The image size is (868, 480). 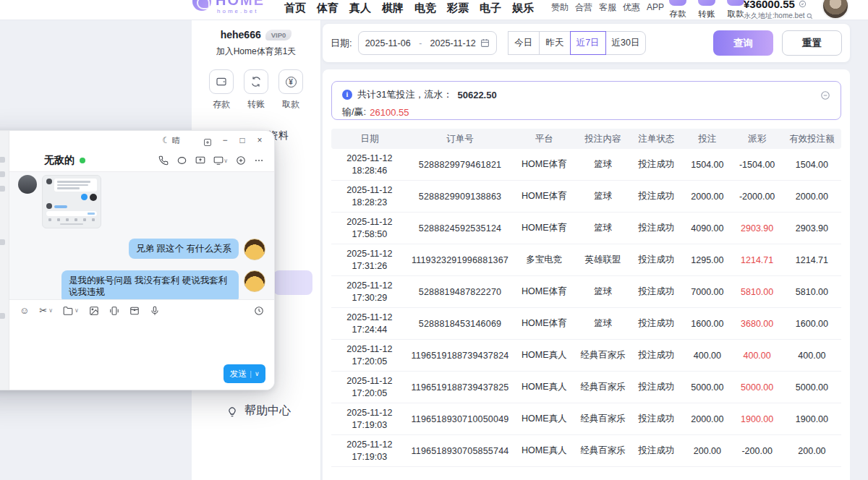 I want to click on weather-widget: ☾ 晴, so click(x=171, y=140).